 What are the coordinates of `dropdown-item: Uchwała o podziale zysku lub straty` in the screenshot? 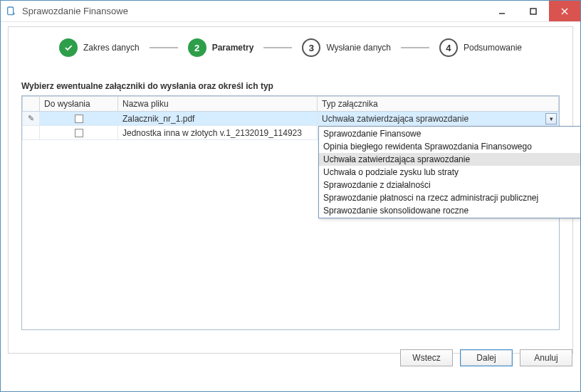 It's located at (450, 172).